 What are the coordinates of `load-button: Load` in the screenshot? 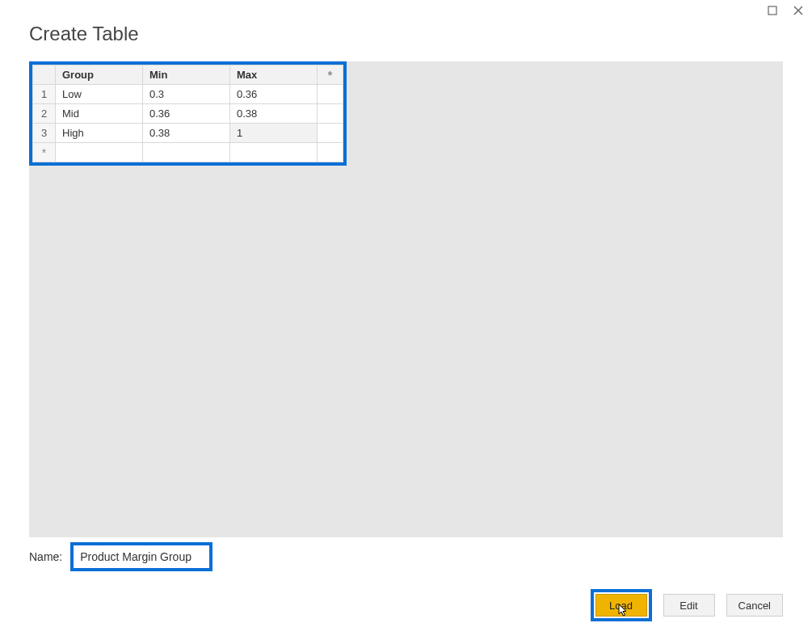 It's located at (621, 605).